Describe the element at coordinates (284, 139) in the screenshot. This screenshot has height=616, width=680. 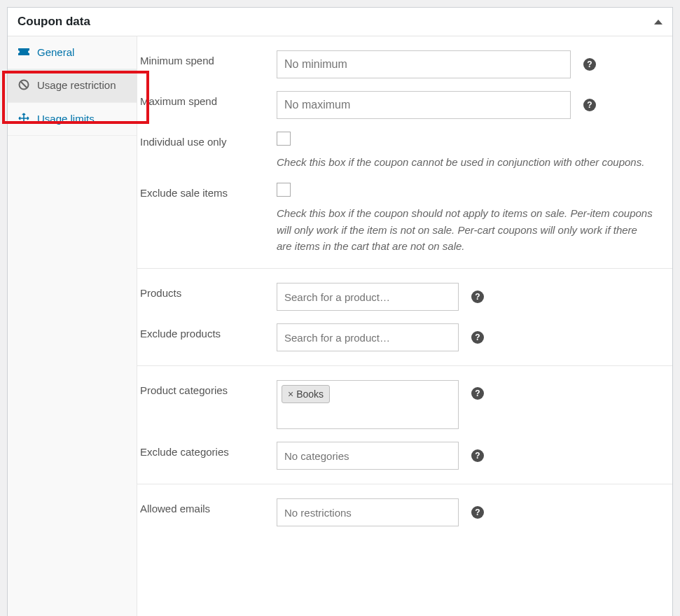
I see `individual-use-checkbox` at that location.